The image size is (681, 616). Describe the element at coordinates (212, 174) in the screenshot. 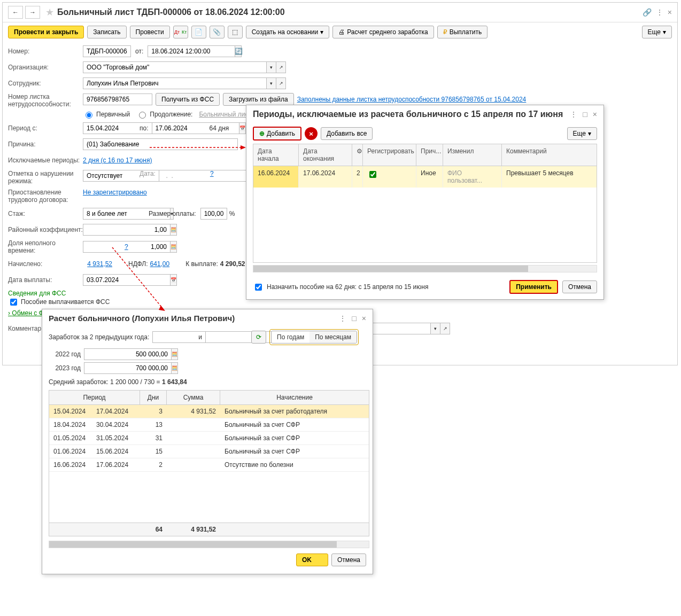

I see `help-icon: ?` at that location.